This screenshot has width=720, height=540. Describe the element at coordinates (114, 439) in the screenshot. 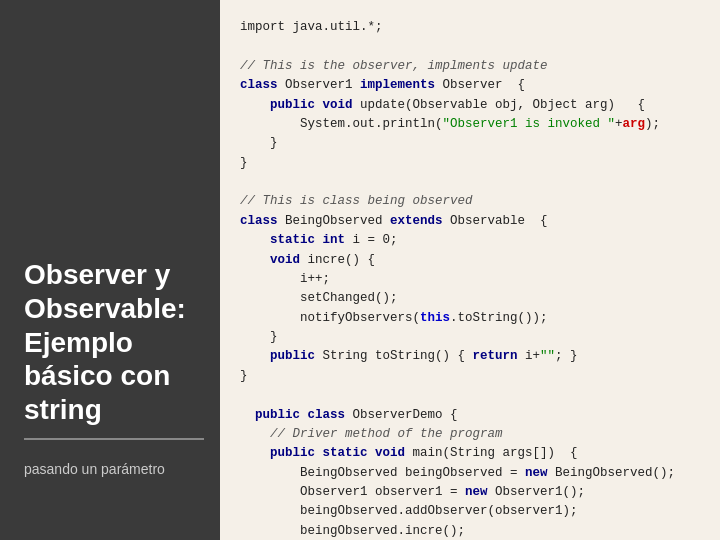

I see `divider` at that location.